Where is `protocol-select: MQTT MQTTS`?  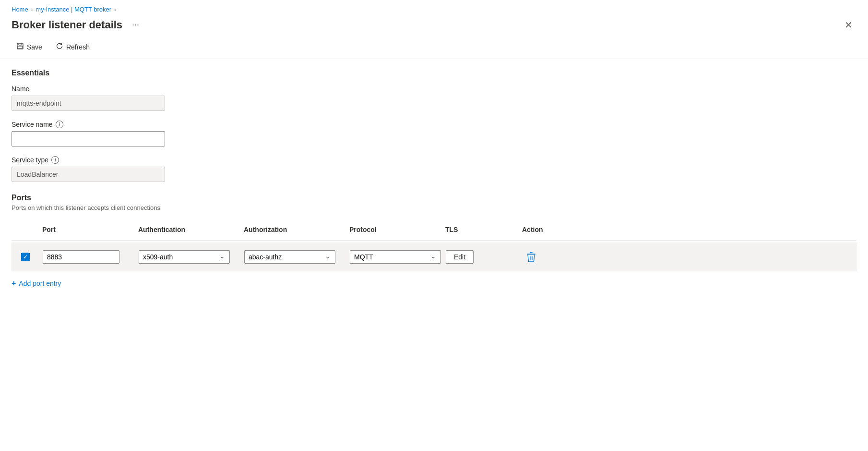
protocol-select: MQTT MQTTS is located at coordinates (395, 257).